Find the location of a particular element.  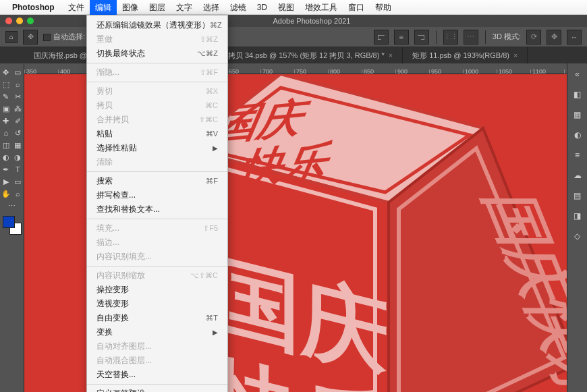

dodge-tool-icon: ◑ is located at coordinates (18, 157).